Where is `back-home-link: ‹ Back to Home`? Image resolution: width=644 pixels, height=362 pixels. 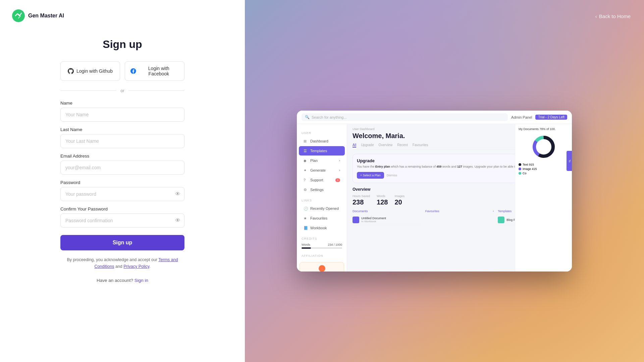
back-home-link: ‹ Back to Home is located at coordinates (613, 16).